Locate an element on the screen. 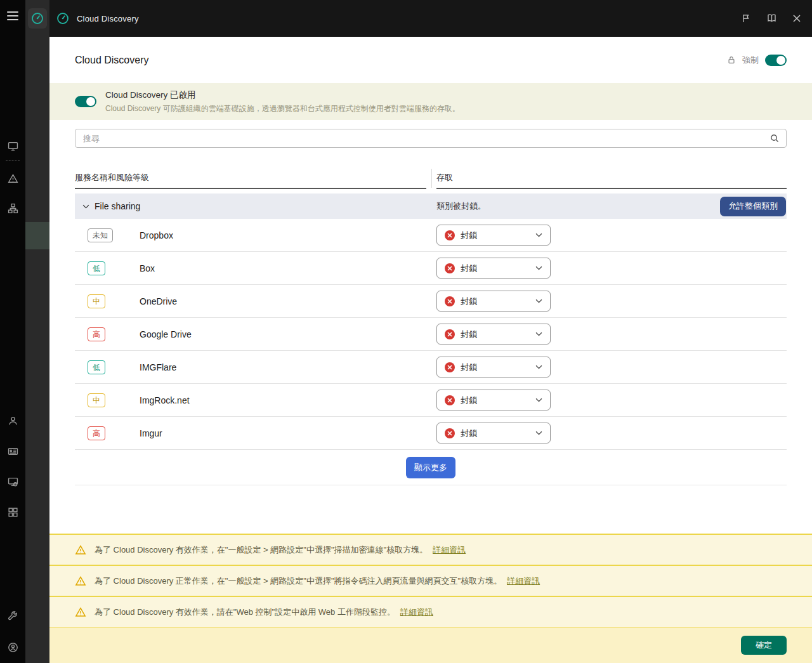  enabled-description: Cloud Discovery 可防護組織的雲端基礎設施，透過瀏覽器和台式應用程… is located at coordinates (283, 109).